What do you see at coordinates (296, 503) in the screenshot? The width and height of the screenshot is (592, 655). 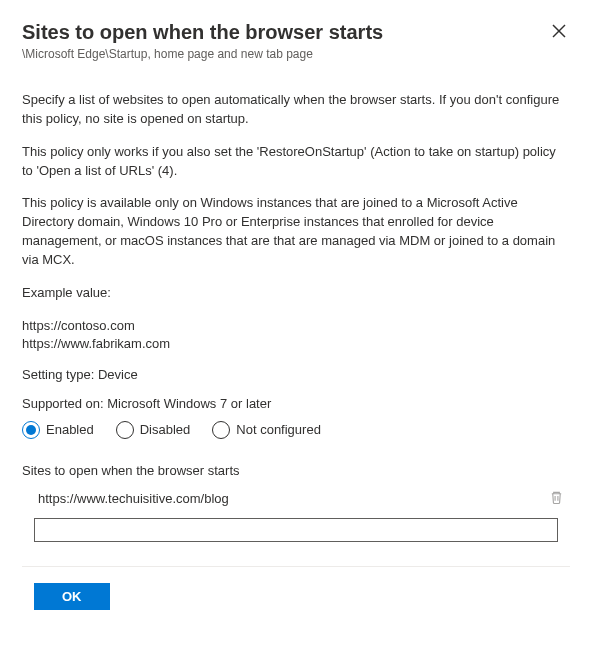 I see `site-entry-row: https://www.techuisitive.com/blog` at bounding box center [296, 503].